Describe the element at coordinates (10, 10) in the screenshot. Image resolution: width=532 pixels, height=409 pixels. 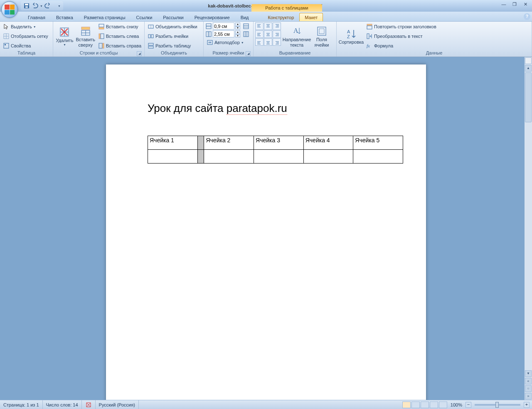
I see `office-button` at that location.